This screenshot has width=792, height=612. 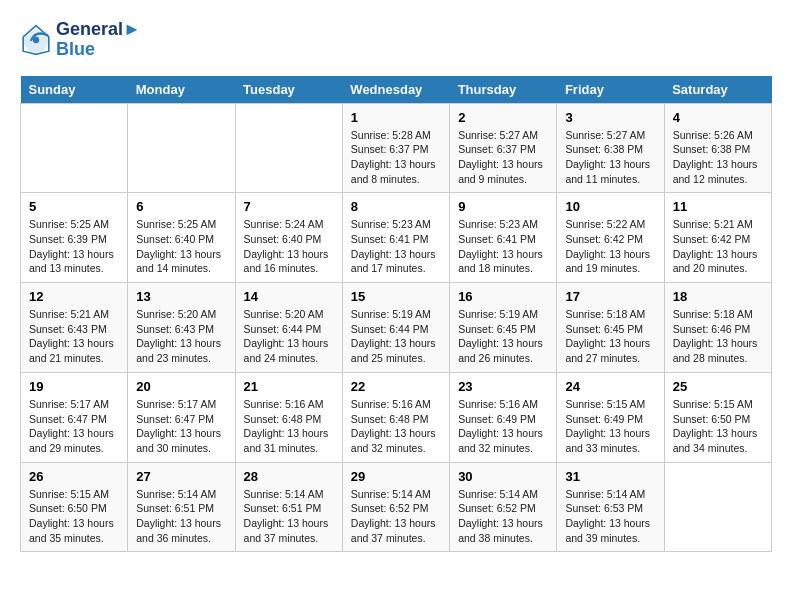 What do you see at coordinates (610, 426) in the screenshot?
I see `day-info: Sunrise: 5:15 AM Sunset: 6:49 PM Dayligh…` at bounding box center [610, 426].